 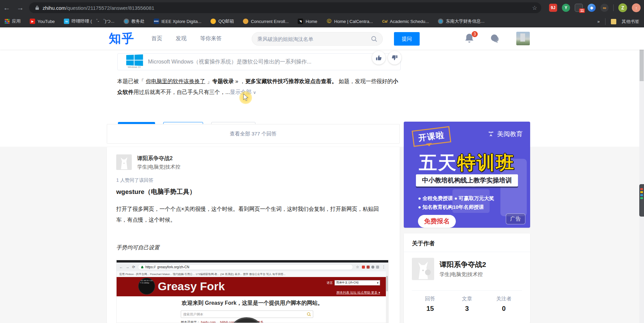 What do you see at coordinates (241, 92) in the screenshot?
I see `show-all-link: 显示全部` at bounding box center [241, 92].